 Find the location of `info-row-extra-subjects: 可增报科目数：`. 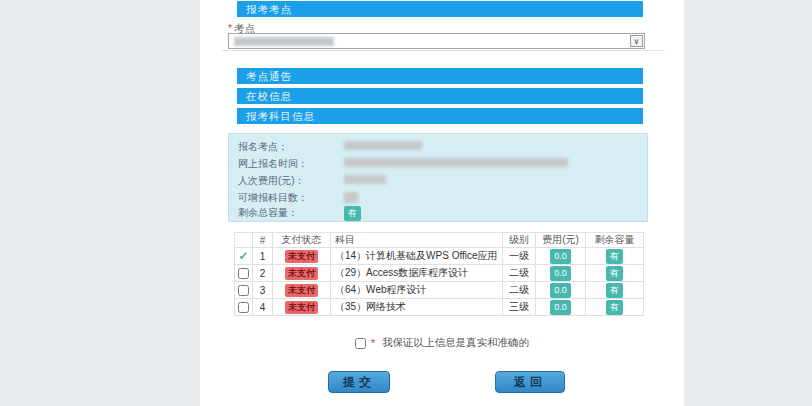

info-row-extra-subjects: 可增报科目数： is located at coordinates (273, 198).